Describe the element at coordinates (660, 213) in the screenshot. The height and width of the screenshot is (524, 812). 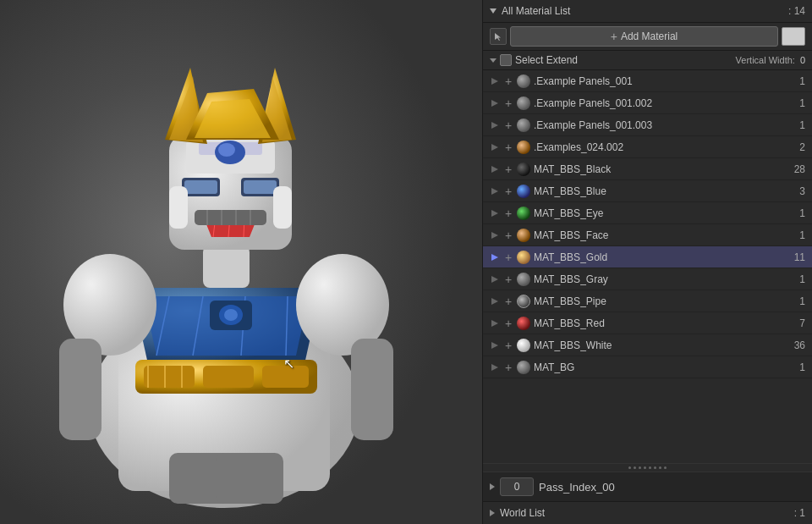
I see `material-name: MAT_BBS_Eye` at that location.